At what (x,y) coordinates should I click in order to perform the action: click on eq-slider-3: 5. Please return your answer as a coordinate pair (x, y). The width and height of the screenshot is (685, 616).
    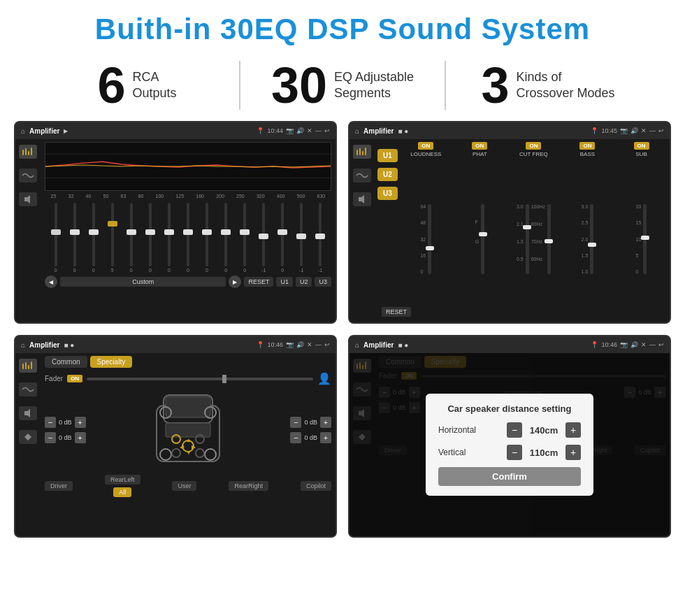
    Looking at the image, I should click on (112, 238).